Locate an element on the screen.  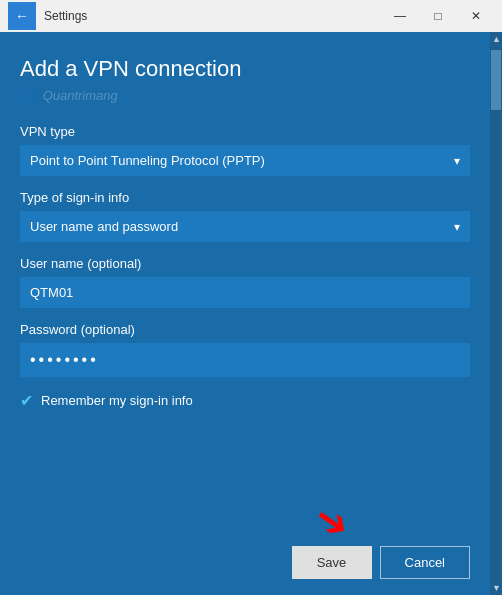
window-title: Settings is located at coordinates (213, 16).